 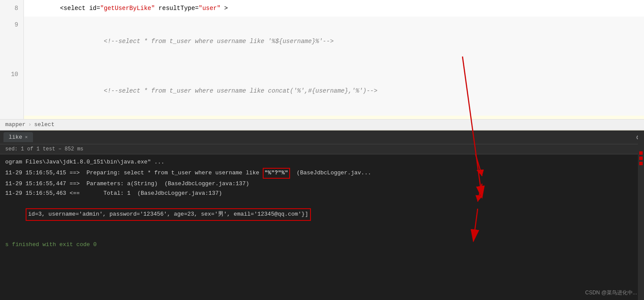 I want to click on console-line-empty, so click(x=322, y=236).